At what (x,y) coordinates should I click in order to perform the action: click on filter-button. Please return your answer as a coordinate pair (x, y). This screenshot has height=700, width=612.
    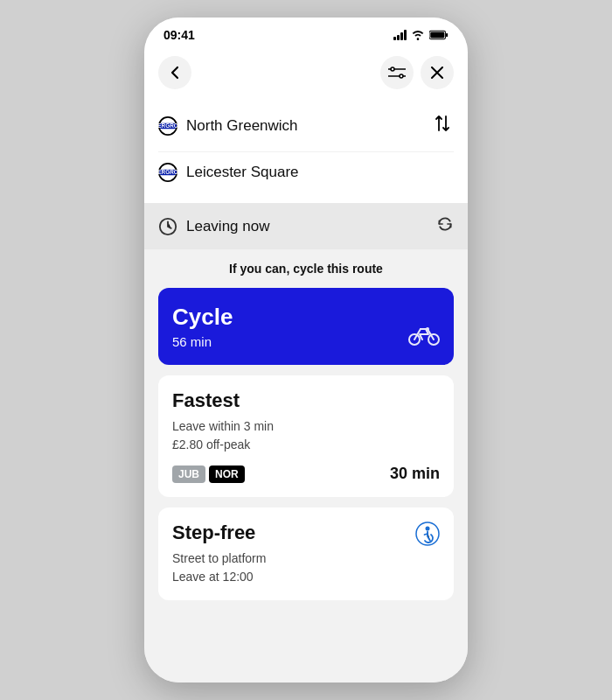
    Looking at the image, I should click on (397, 73).